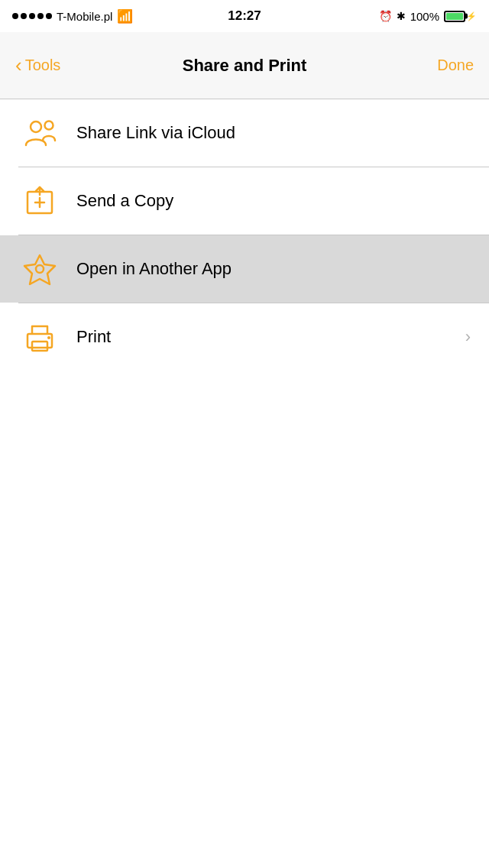  I want to click on battery-percentage: 100%, so click(425, 17).